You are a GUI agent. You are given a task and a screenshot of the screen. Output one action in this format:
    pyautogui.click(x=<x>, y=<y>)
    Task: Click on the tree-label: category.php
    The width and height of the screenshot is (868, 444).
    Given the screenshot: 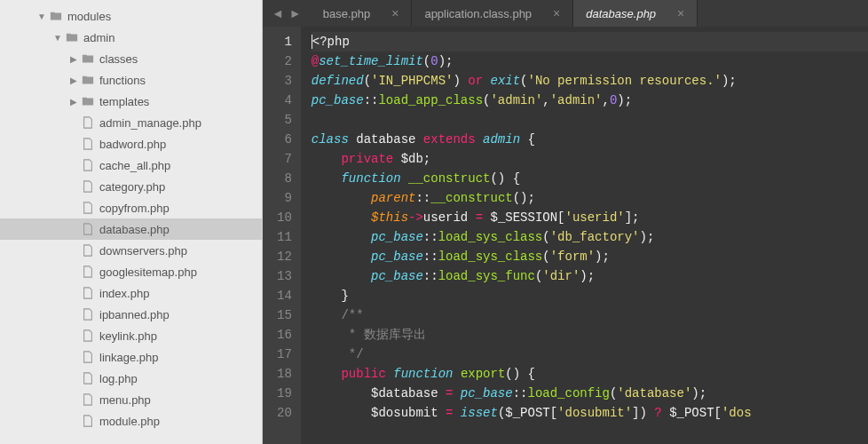 What is the action you would take?
    pyautogui.click(x=132, y=186)
    